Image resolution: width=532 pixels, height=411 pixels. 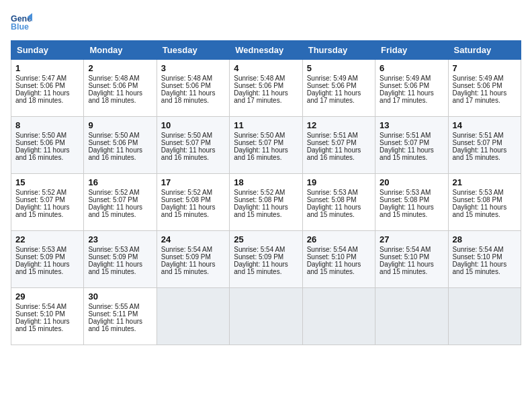 I want to click on calendar-day-cell: 24Sunrise: 5:54 AMSunset: 5:09 PMDayligh…, so click(x=193, y=259).